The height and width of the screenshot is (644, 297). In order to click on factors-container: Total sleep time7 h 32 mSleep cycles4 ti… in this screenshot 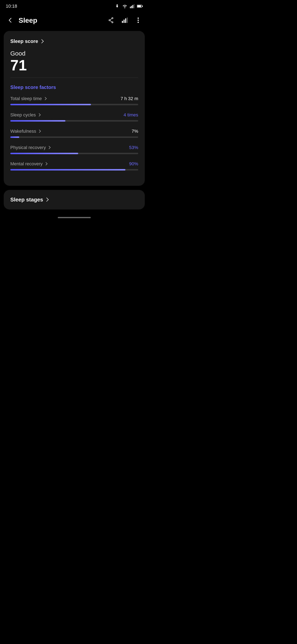, I will do `click(74, 133)`.